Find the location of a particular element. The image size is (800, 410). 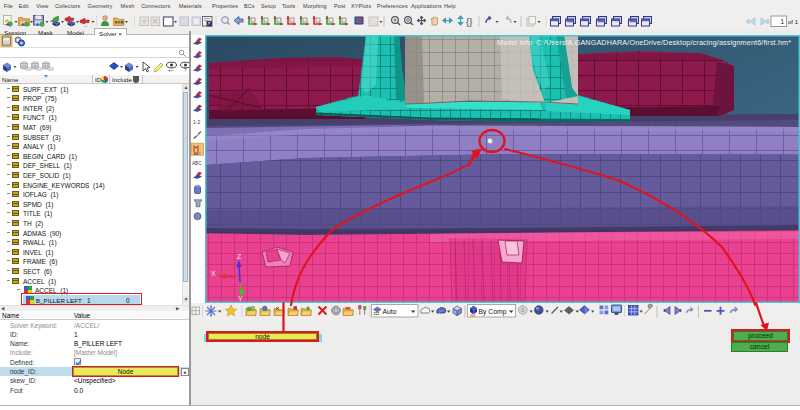

svg-text: By Comp is located at coordinates (493, 312).